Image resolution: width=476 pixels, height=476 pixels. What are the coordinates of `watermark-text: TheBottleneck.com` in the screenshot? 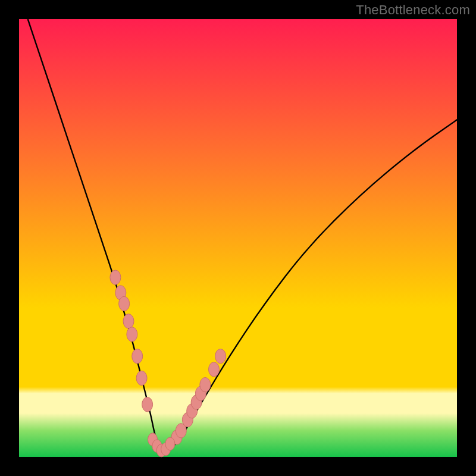 It's located at (413, 10).